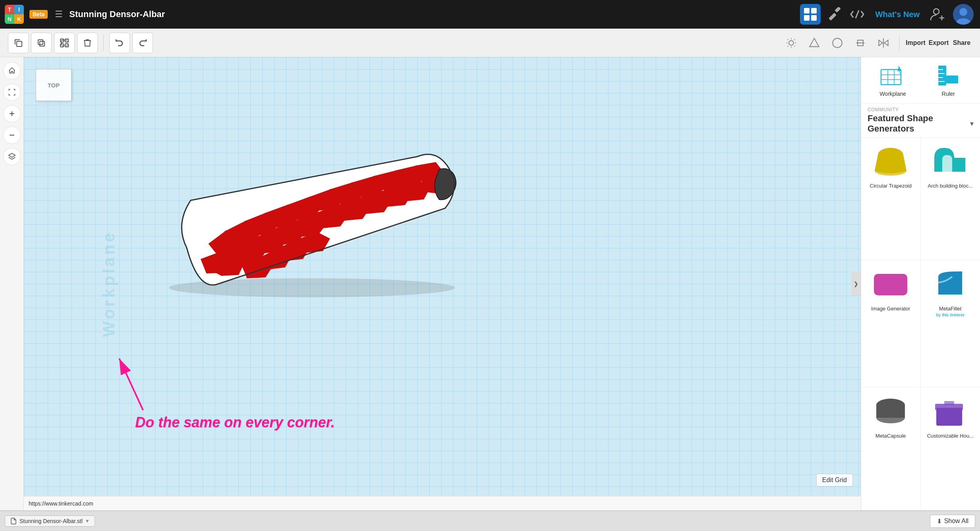 Image resolution: width=980 pixels, height=531 pixels. Describe the element at coordinates (810, 14) in the screenshot. I see `grid-view-icon` at that location.